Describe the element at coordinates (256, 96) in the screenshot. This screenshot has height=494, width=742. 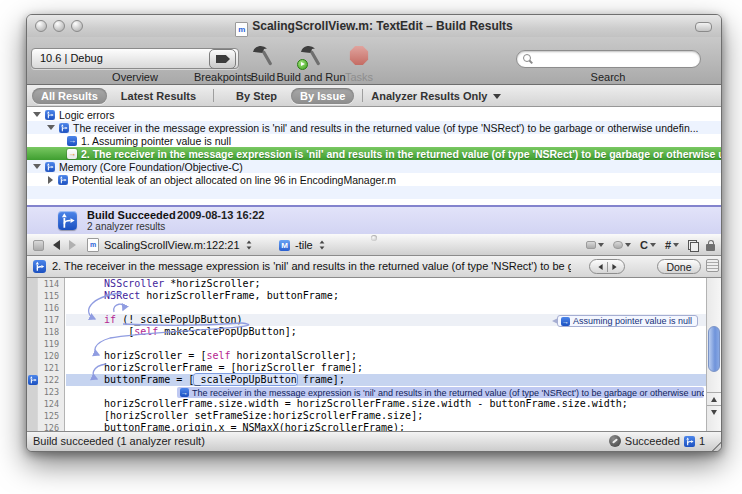
I see `filter-by-step: By Step` at that location.